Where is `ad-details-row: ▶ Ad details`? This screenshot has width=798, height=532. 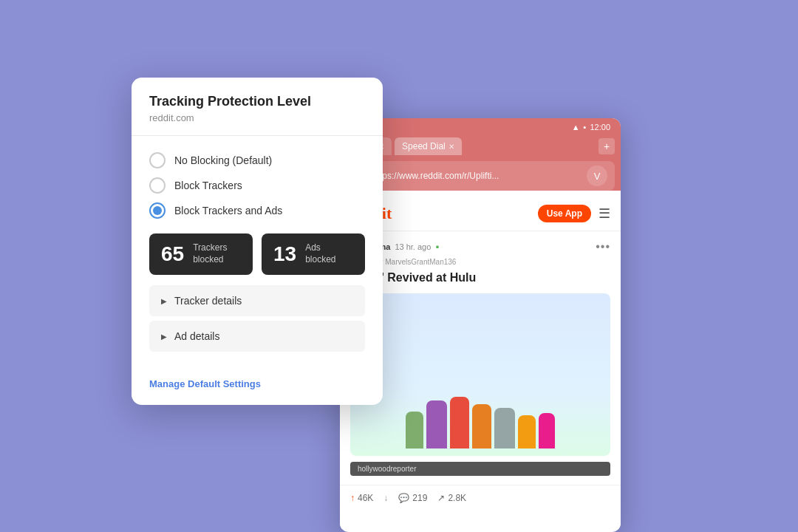 ad-details-row: ▶ Ad details is located at coordinates (257, 336).